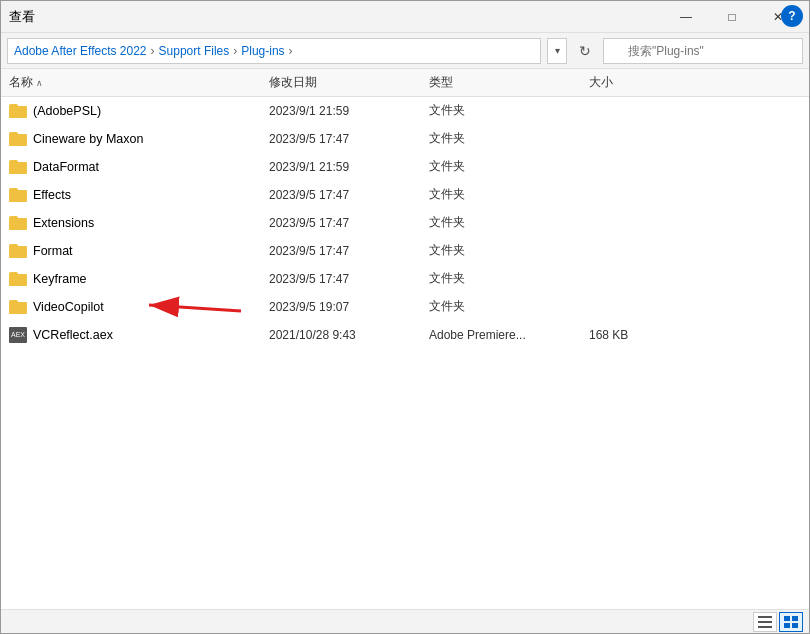 The height and width of the screenshot is (634, 810). Describe the element at coordinates (405, 167) in the screenshot. I see `table-row: DataFormat 2023/9/1 21:59 文件夹` at that location.